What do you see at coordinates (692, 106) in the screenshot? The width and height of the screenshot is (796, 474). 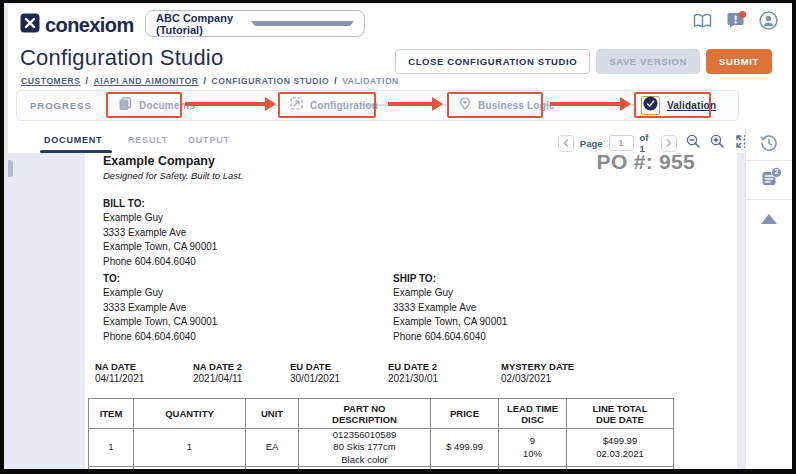 I see `step-label-validation: Validation` at bounding box center [692, 106].